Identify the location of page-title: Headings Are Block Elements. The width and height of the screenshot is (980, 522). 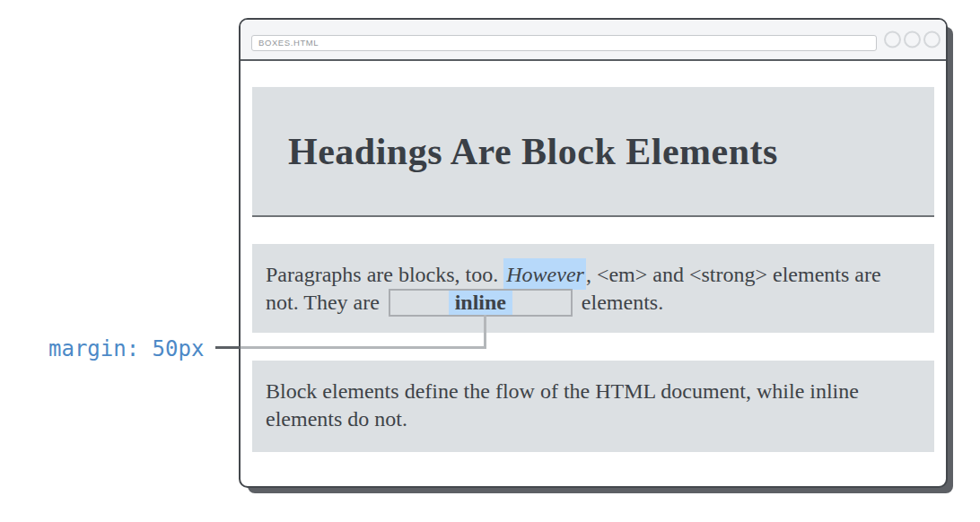
(533, 152).